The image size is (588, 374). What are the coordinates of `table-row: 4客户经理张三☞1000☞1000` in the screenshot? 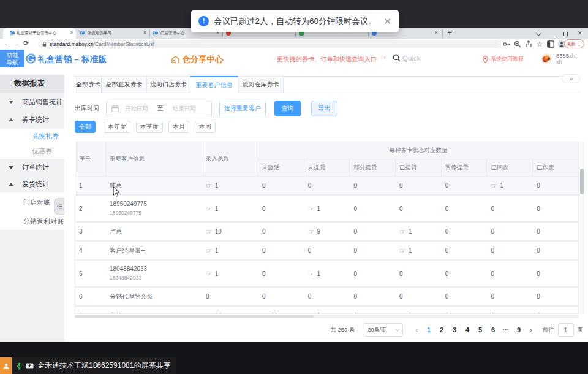 It's located at (327, 251).